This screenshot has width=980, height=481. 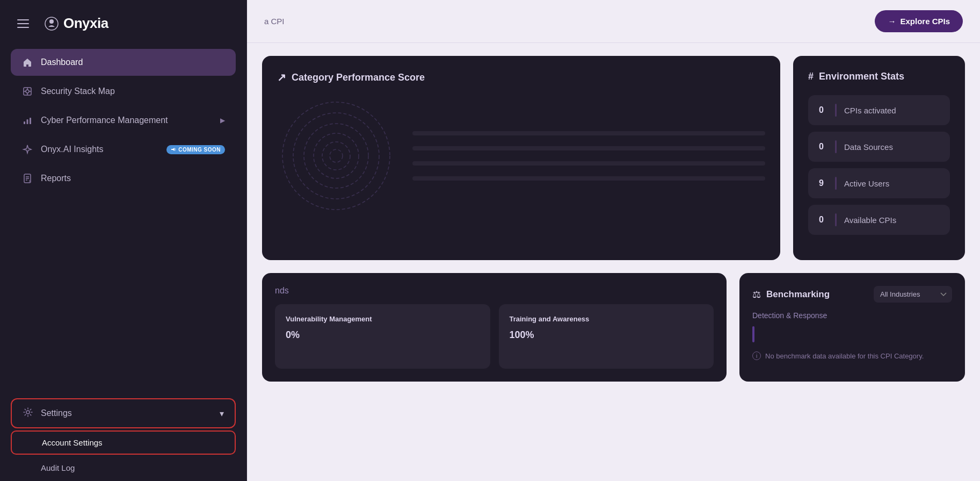 I want to click on hash-icon: #, so click(x=811, y=76).